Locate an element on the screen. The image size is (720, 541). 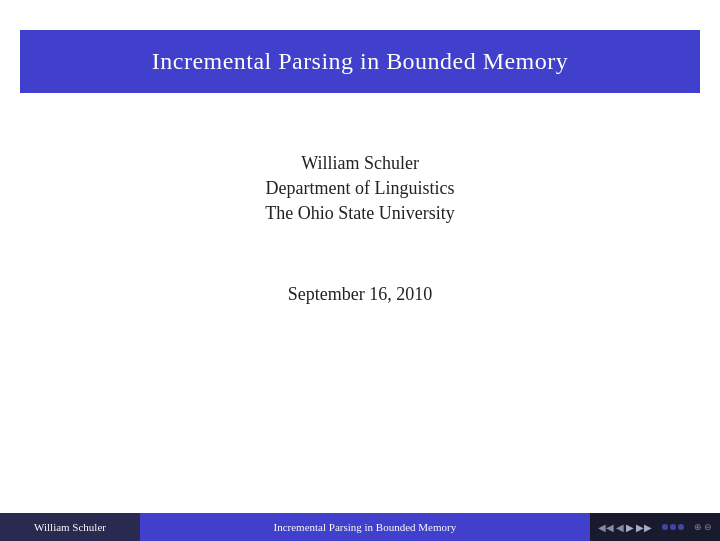
footer-controls: ◀◀ ◀ ▶ ▶▶ ⊕ ⊖ is located at coordinates (655, 527).